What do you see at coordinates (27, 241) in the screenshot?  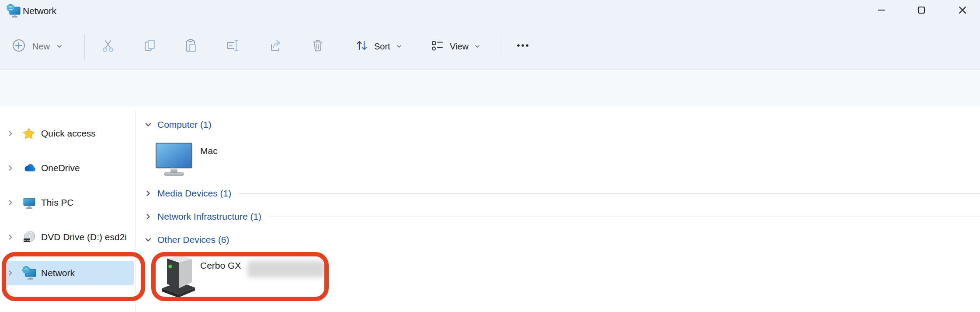 I see `svg-text: DVD-ROM` at bounding box center [27, 241].